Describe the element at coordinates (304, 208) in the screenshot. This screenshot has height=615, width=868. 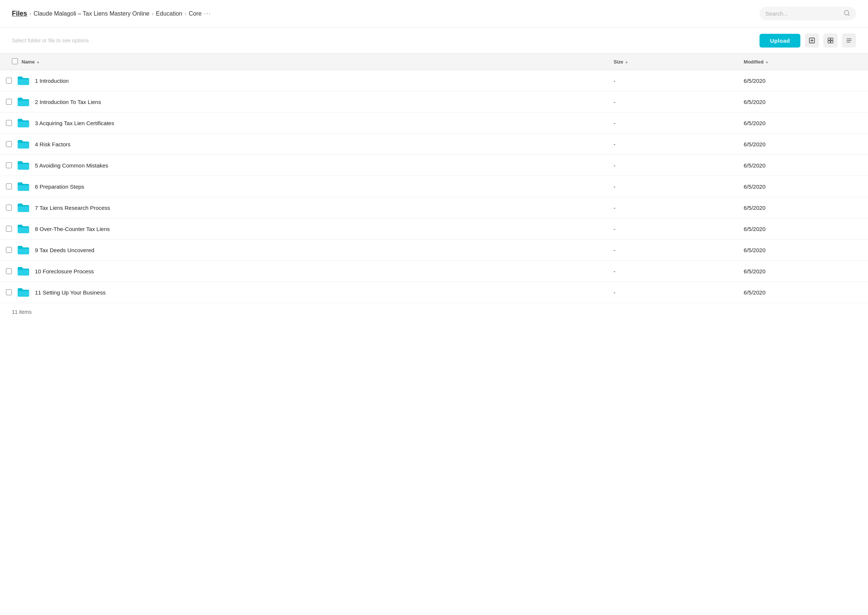
I see `name-cell: 7 Tax Liens Research Process` at that location.